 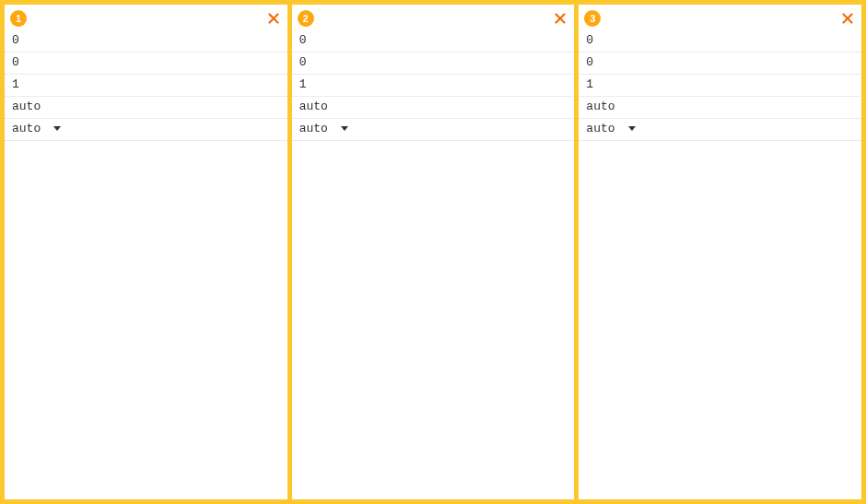 I want to click on panel-header: 1, so click(x=146, y=18).